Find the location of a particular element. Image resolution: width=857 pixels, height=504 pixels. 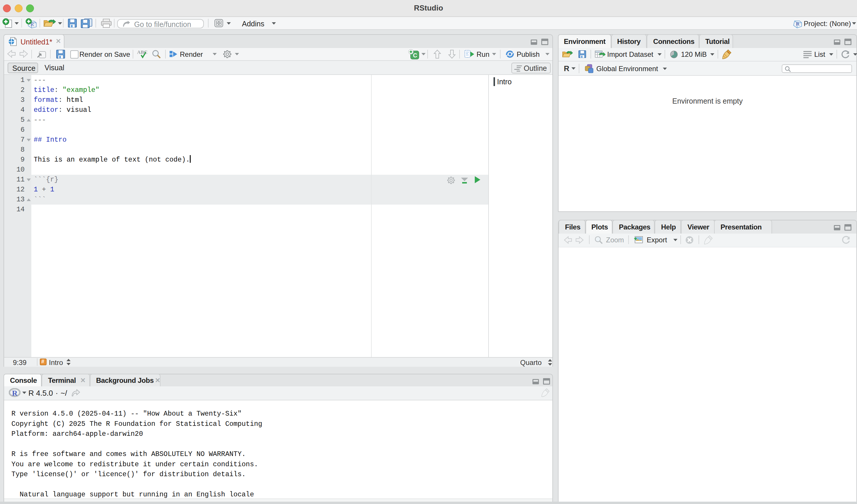

svg-text: C is located at coordinates (415, 55).